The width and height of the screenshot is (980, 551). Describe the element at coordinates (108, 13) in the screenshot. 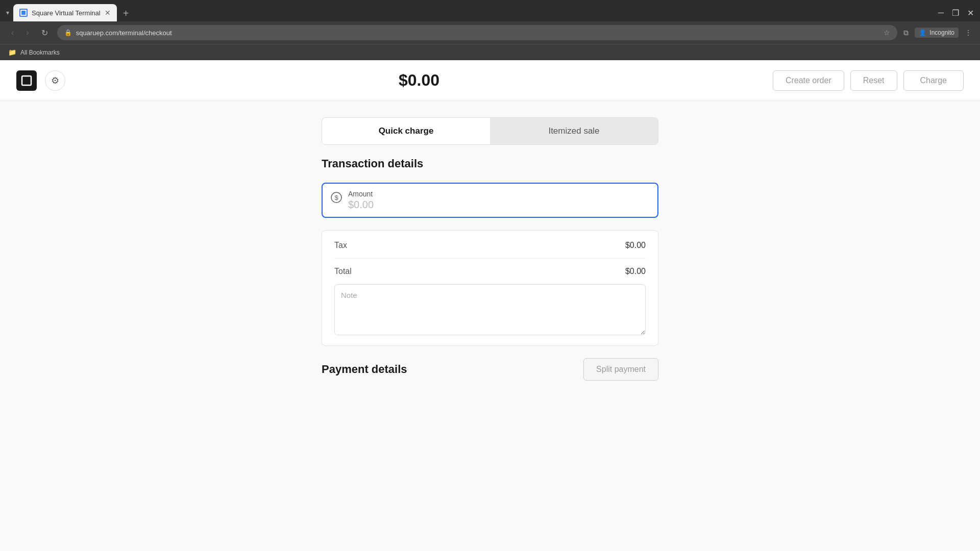

I see `tab-close-button: ✕` at that location.